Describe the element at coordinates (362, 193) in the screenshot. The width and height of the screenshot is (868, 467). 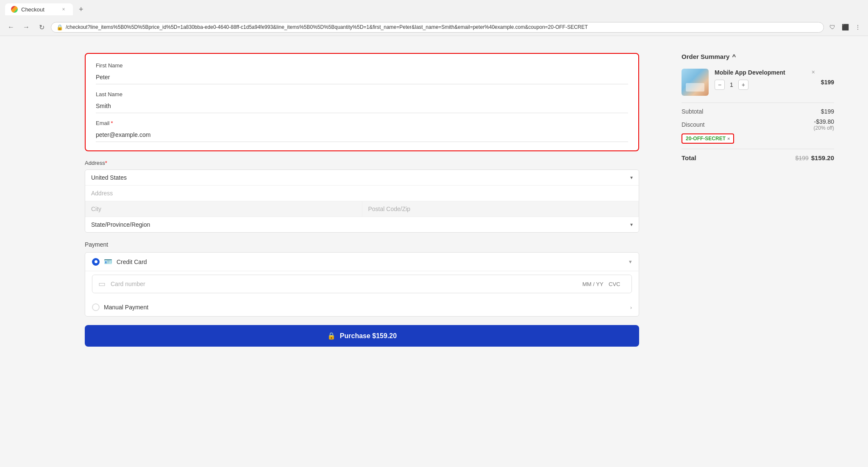
I see `address-row` at that location.